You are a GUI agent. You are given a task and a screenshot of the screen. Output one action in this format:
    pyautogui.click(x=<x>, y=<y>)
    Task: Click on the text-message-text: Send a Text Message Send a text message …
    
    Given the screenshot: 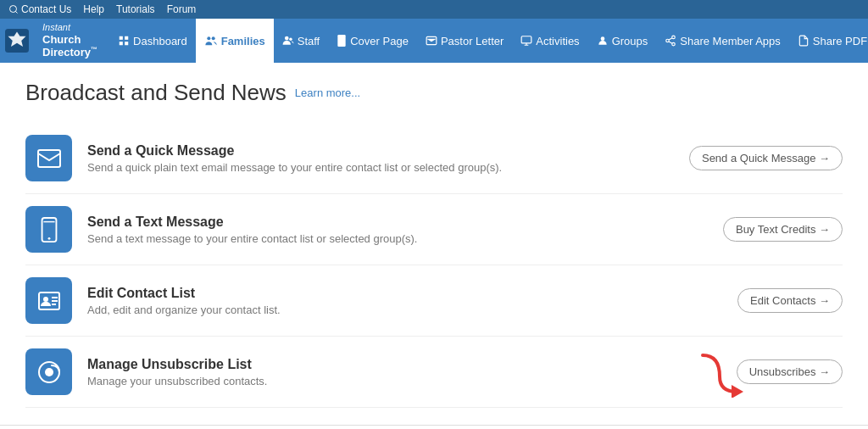 What is the action you would take?
    pyautogui.click(x=397, y=230)
    